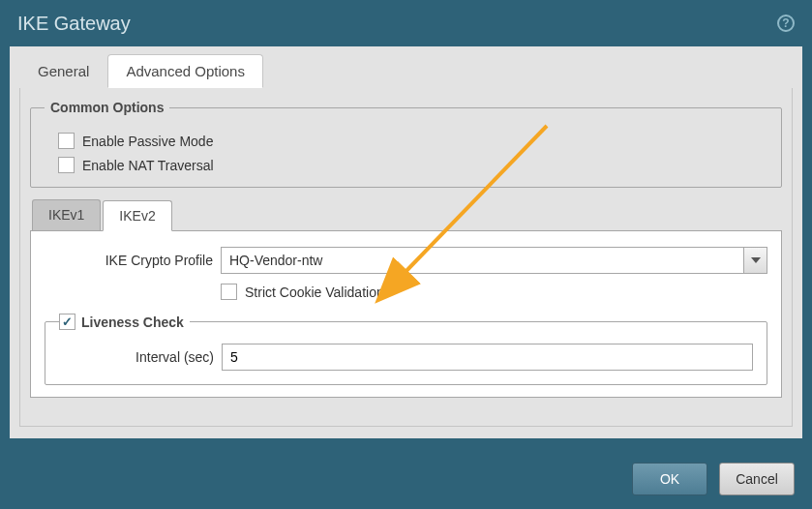 This screenshot has width=812, height=509. Describe the element at coordinates (406, 260) in the screenshot. I see `ike-crypto-profile-row: IKE Crypto Profile HQ-Vendor-ntw` at that location.